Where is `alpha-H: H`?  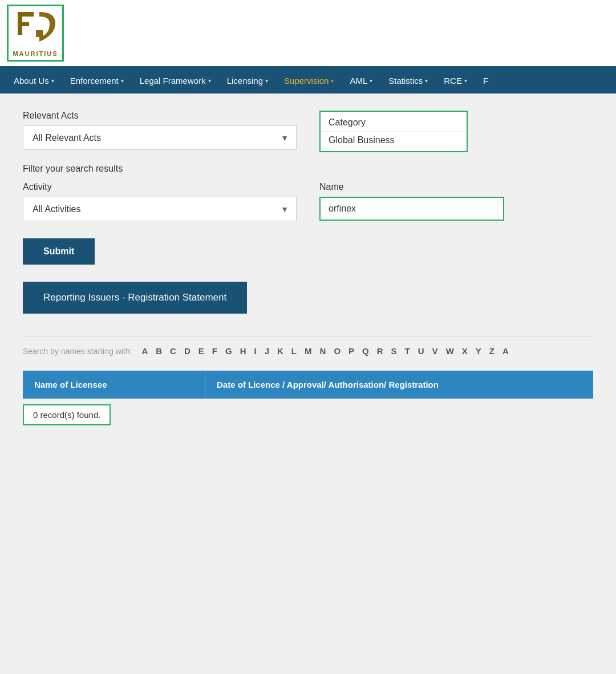
alpha-H: H is located at coordinates (243, 351).